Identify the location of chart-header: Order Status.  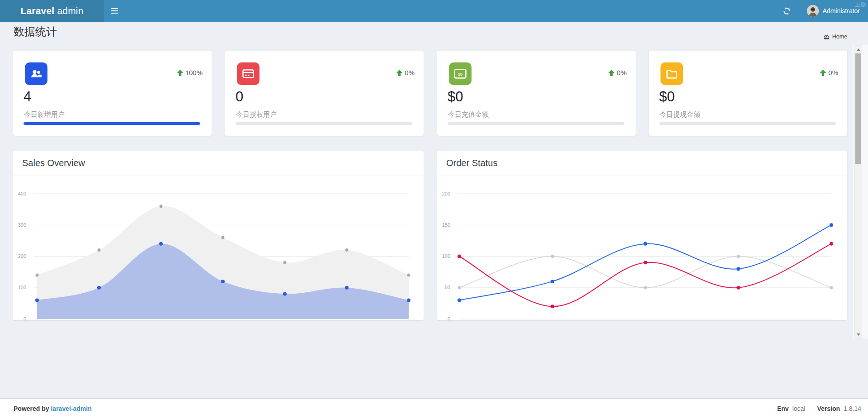
(642, 163).